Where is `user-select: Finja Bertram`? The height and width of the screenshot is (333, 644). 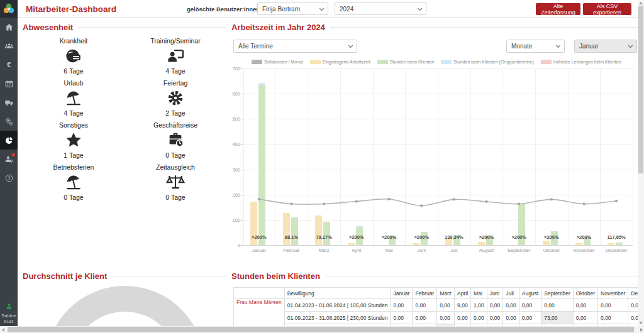
user-select: Finja Bertram is located at coordinates (293, 9).